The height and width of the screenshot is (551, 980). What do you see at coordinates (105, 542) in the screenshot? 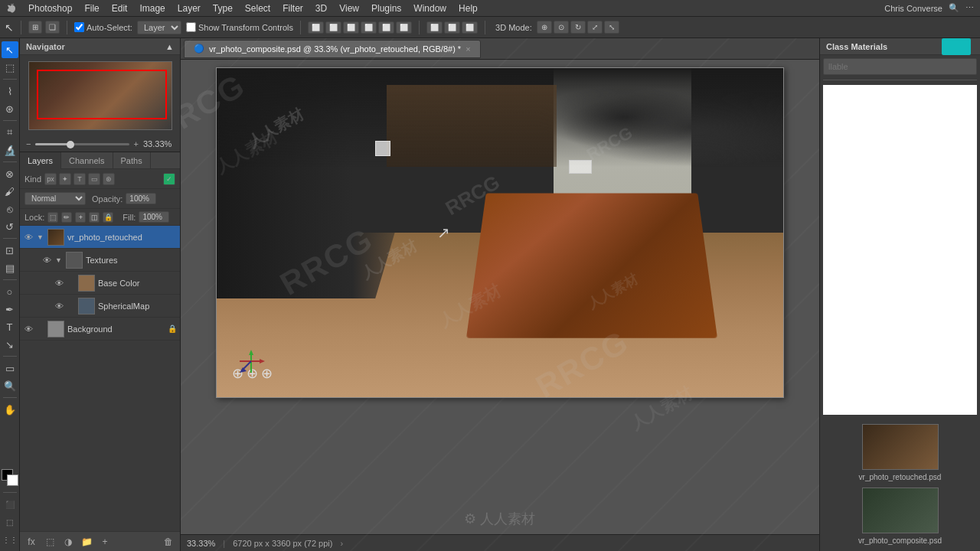
I see `layer-new-btn: +` at bounding box center [105, 542].